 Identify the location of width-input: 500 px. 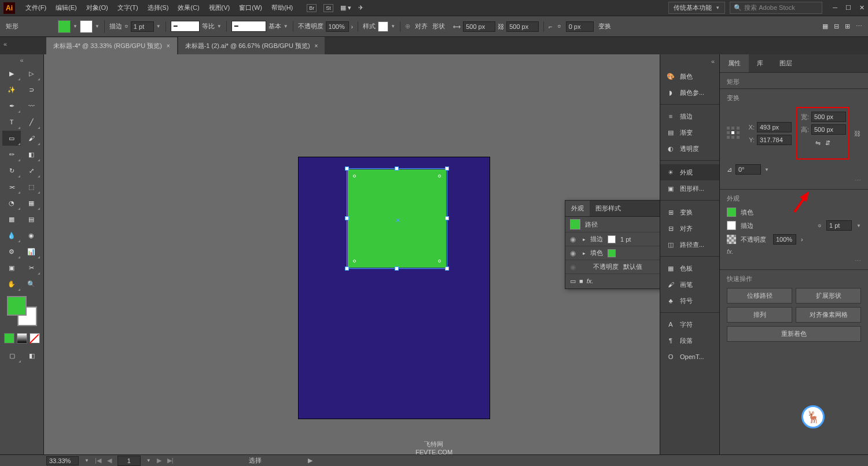
(479, 27).